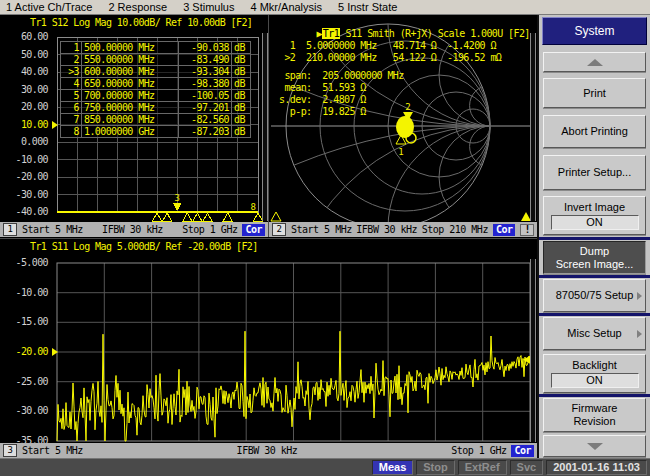 This screenshot has height=476, width=650. I want to click on marker-table-row: 7850.00000 MHz-82.560dB, so click(156, 120).